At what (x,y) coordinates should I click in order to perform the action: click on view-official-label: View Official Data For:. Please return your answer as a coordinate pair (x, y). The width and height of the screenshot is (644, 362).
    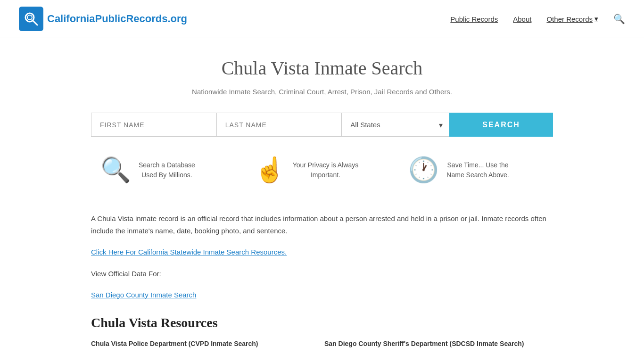
    Looking at the image, I should click on (322, 274).